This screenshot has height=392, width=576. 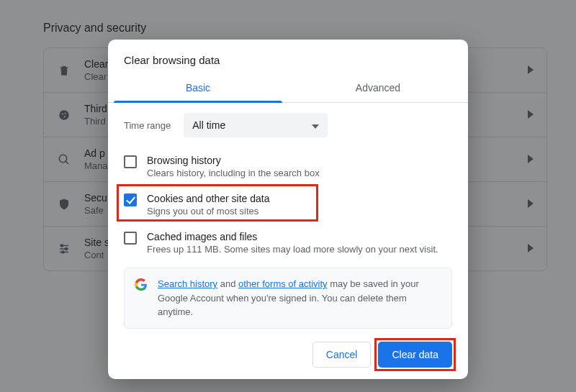 What do you see at coordinates (208, 199) in the screenshot?
I see `option-title: Cookies and other site data` at bounding box center [208, 199].